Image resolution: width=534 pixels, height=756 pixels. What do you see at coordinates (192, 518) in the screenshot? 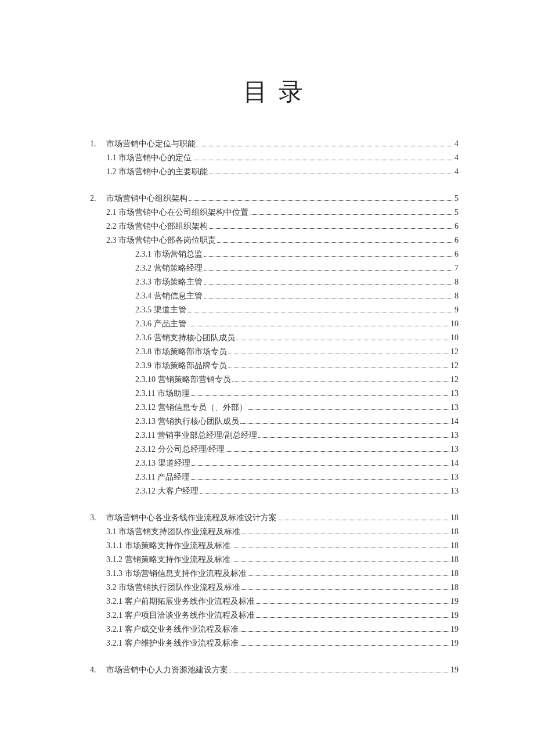
I see `toc-entry-label: 市场营销中心各业务线作业流程及标准设计方案` at bounding box center [192, 518].